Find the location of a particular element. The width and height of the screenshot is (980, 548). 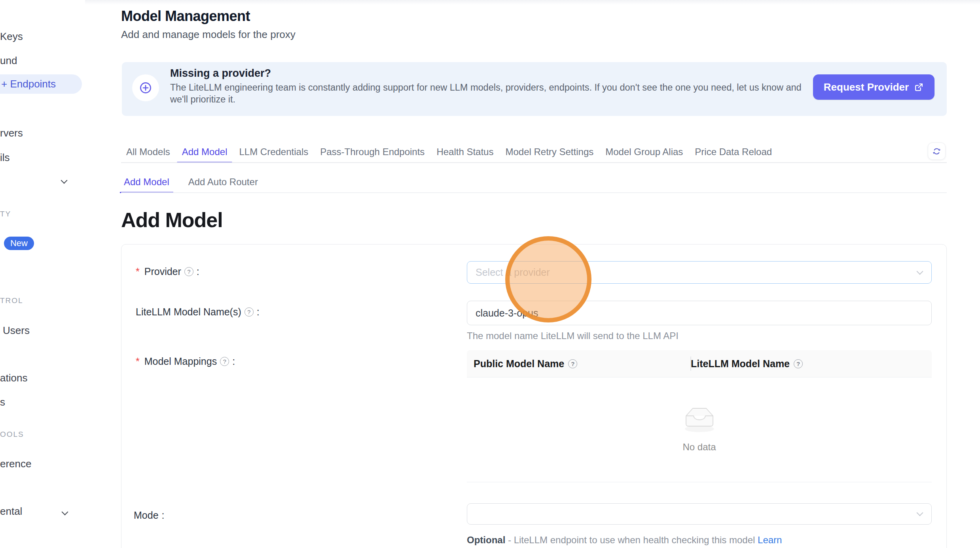

missing-provider-banner: Missing a provider? The LiteLLM engineer… is located at coordinates (534, 89).